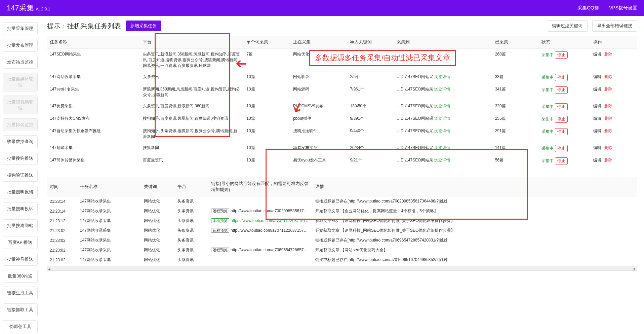 The width and height of the screenshot is (644, 334). Describe the element at coordinates (20, 226) in the screenshot. I see `sidebar-item-11: 批量搜狗绑站` at that location.